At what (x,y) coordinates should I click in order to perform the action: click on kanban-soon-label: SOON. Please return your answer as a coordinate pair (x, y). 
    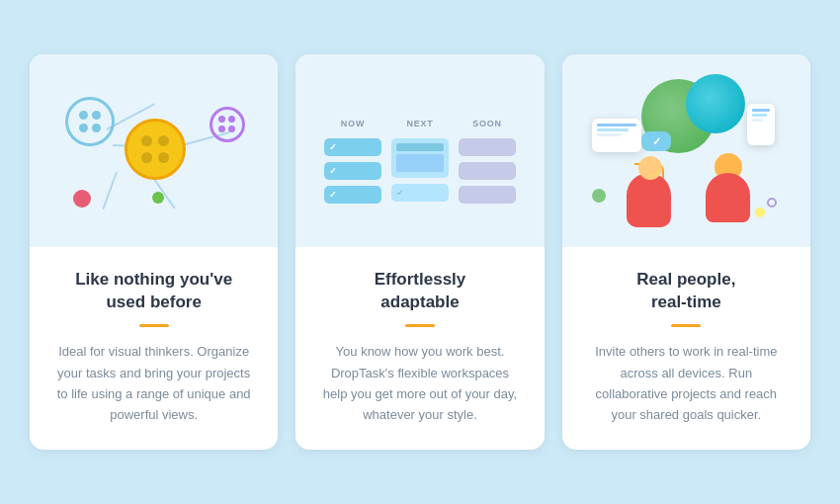
    Looking at the image, I should click on (487, 124).